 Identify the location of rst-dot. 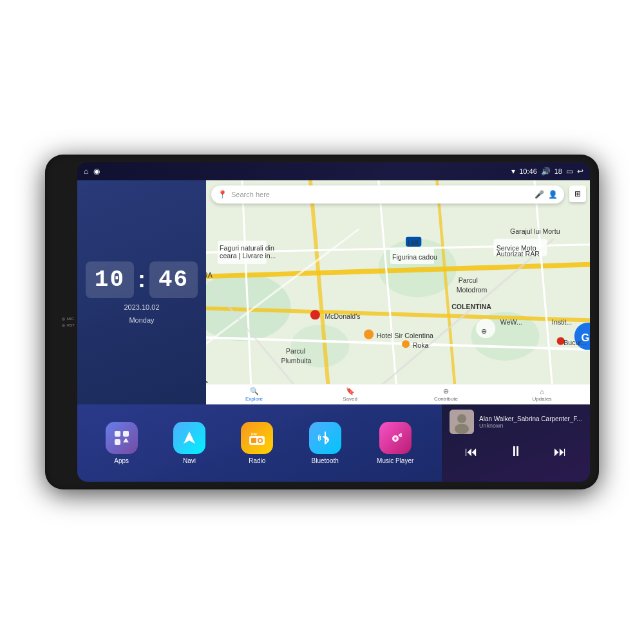
(63, 326).